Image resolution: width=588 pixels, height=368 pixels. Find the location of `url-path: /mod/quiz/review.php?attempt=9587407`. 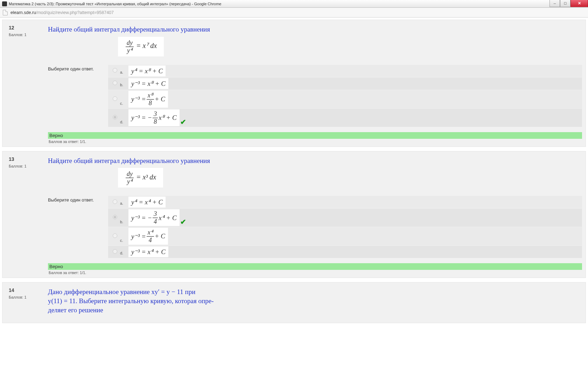

url-path: /mod/quiz/review.php?attempt=9587407 is located at coordinates (75, 13).